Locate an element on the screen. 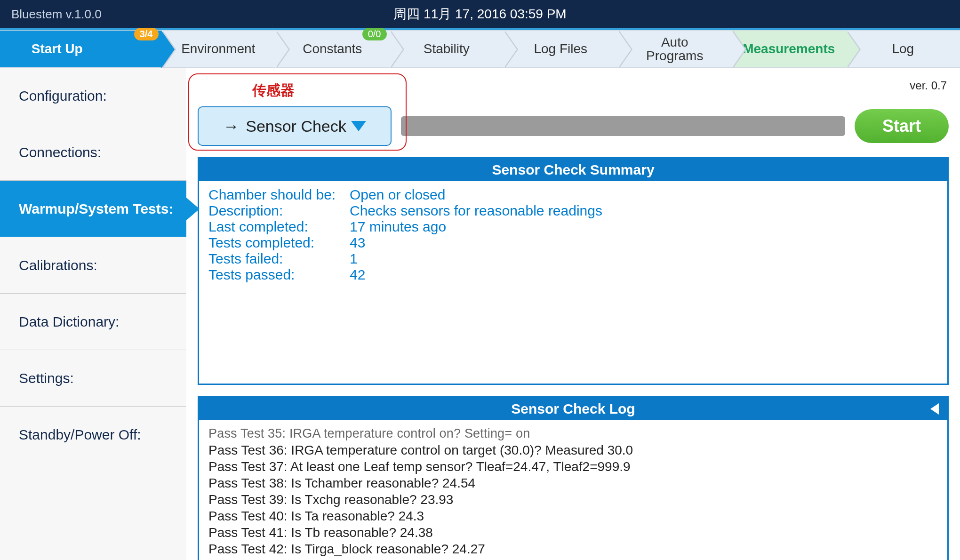 The image size is (960, 560). sidebar-item-standby: Standby/Power Off: is located at coordinates (93, 435).